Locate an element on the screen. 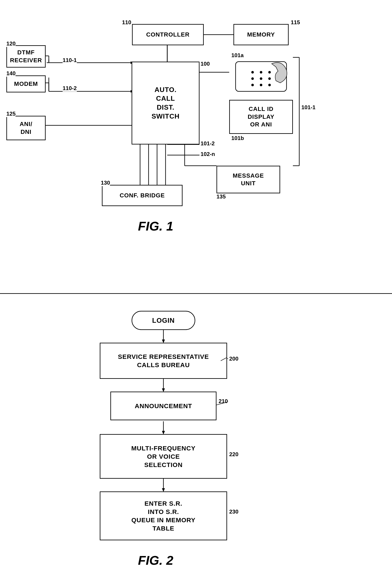 This screenshot has height=576, width=392. label-101-1: 101-1 is located at coordinates (309, 108).